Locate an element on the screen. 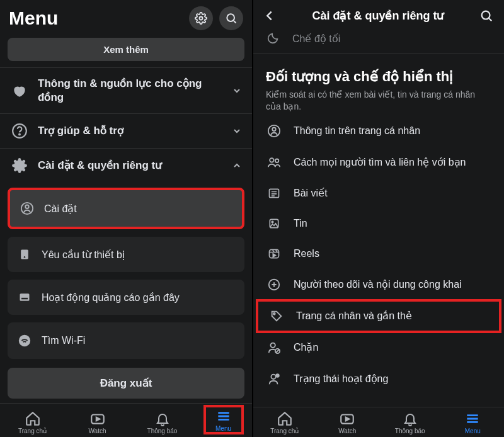 This screenshot has height=437, width=504. plus-circle-icon is located at coordinates (274, 285).